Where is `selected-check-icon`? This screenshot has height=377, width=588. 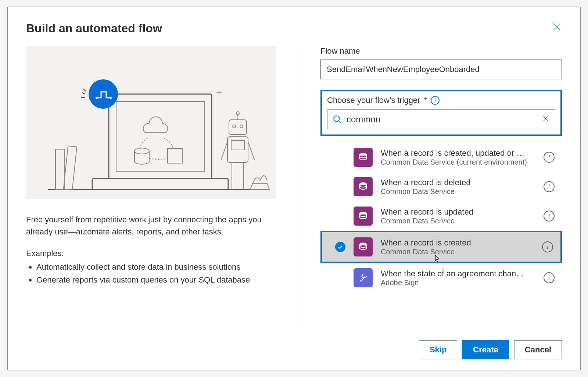
selected-check-icon is located at coordinates (340, 247).